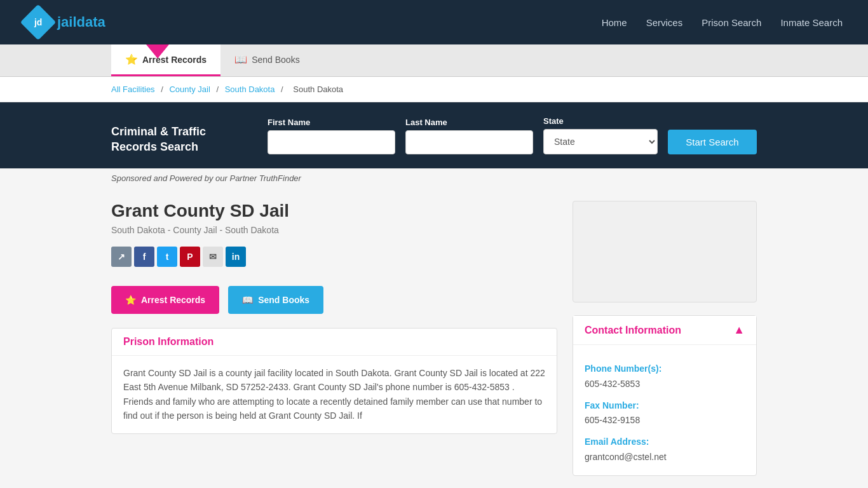 This screenshot has height=488, width=868. Describe the element at coordinates (241, 60) in the screenshot. I see `book-icon: 📖` at that location.